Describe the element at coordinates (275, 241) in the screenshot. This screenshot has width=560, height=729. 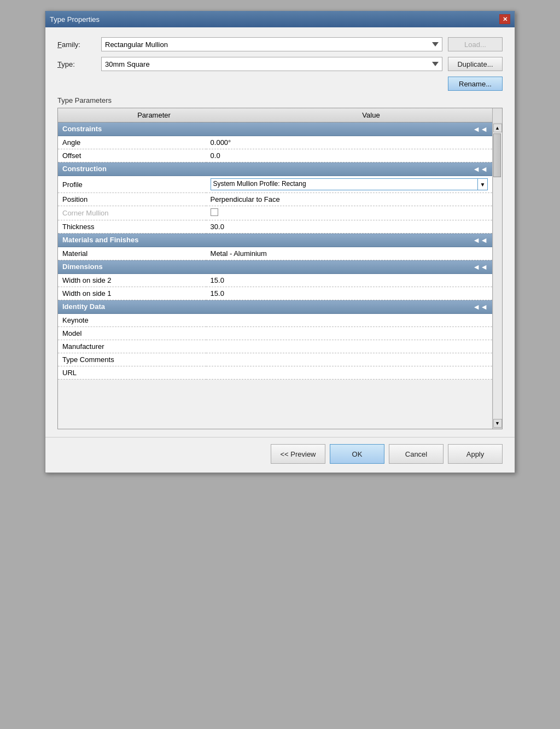
I see `group-row: Materials and Finishes ◄◄` at that location.